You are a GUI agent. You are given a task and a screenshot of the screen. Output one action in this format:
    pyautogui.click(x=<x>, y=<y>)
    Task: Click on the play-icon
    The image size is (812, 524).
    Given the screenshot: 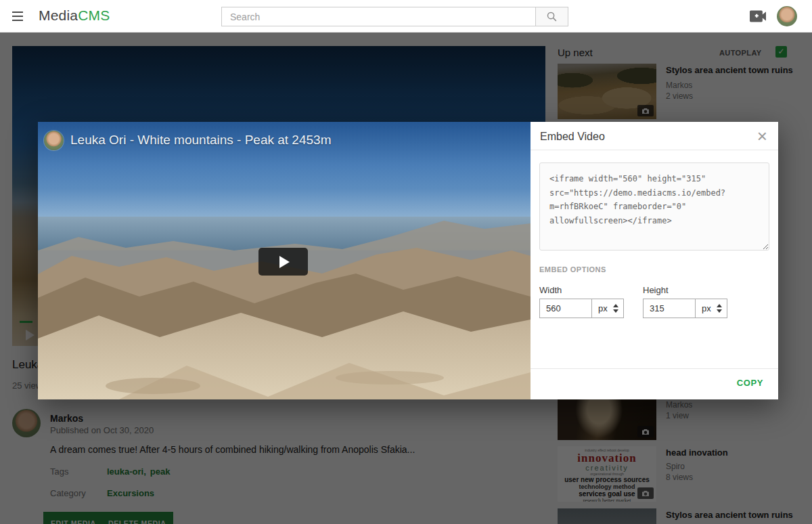 What is the action you would take?
    pyautogui.click(x=284, y=262)
    